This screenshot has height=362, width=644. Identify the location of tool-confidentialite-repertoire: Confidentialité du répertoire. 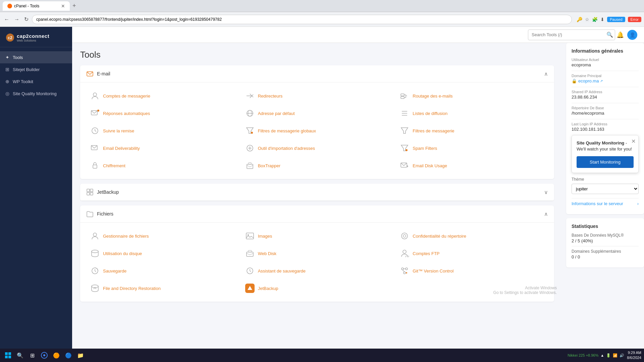
(472, 236).